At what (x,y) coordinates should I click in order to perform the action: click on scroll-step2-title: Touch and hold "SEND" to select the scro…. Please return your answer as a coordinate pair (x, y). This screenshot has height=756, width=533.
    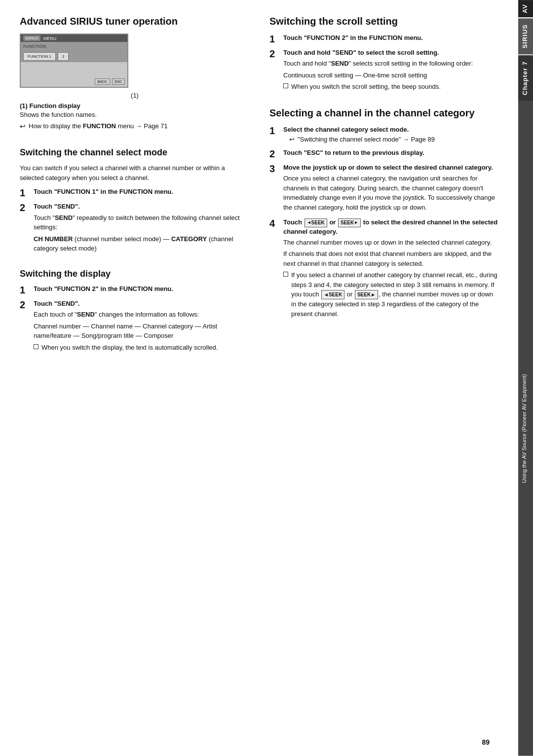
    Looking at the image, I should click on (391, 53).